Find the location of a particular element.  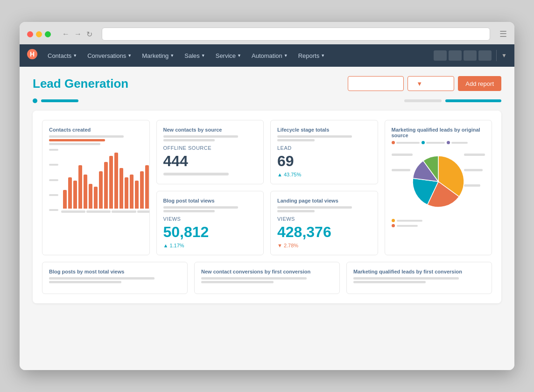

bottom-card-1-title: Blog posts by most total views is located at coordinates (115, 272).